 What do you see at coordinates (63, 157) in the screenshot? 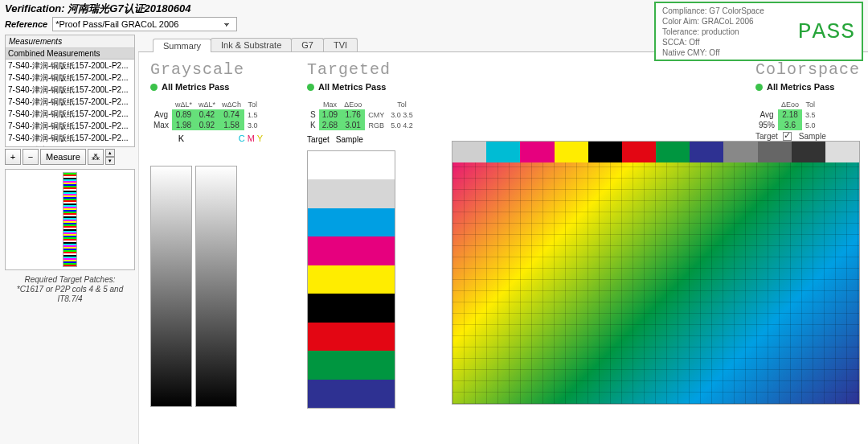
I see `measure-button: Measure` at bounding box center [63, 157].